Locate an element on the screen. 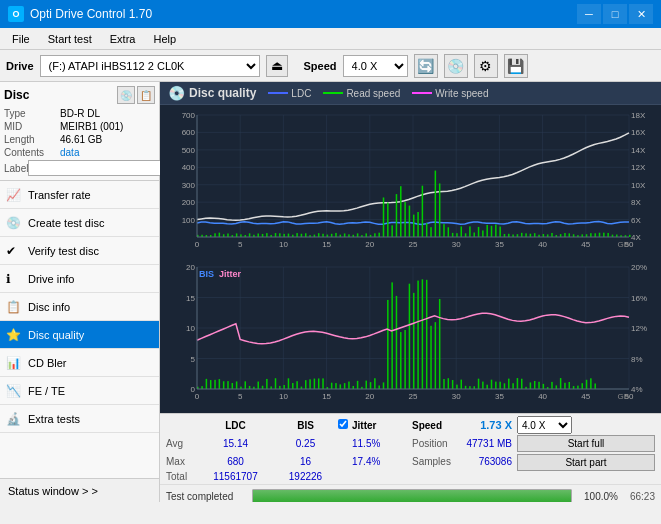 The width and height of the screenshot is (661, 524). write-speed-legend-color is located at coordinates (422, 93).